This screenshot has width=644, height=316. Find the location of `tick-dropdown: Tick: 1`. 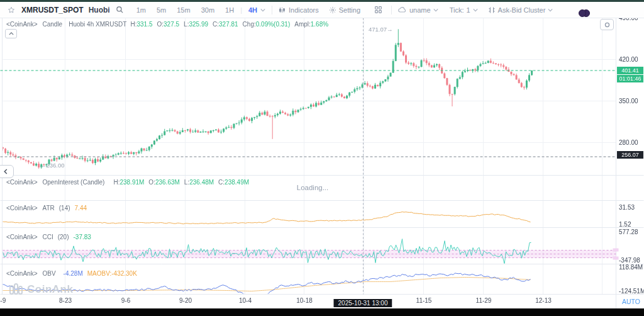

tick-dropdown: Tick: 1 is located at coordinates (464, 10).